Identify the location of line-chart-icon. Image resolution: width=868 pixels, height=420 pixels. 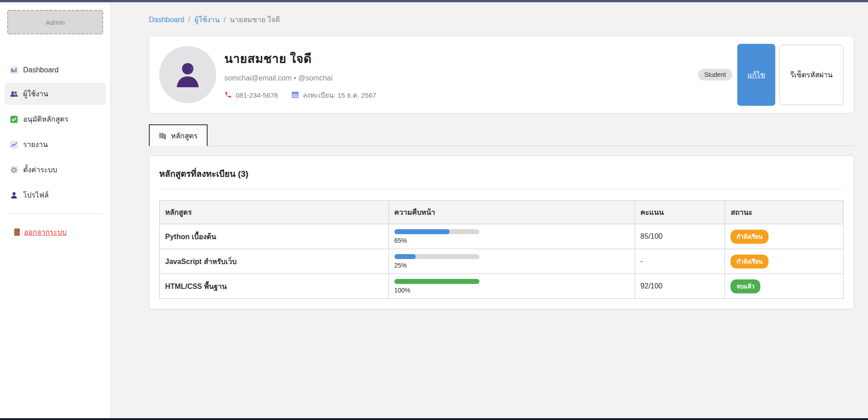
(14, 145).